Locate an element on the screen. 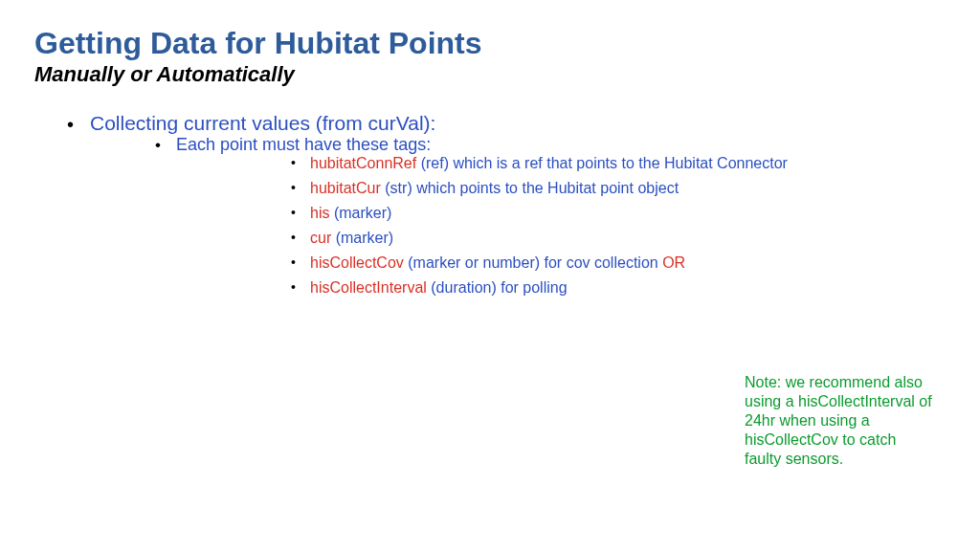 Image resolution: width=980 pixels, height=551 pixels. bullet-text: his (marker) is located at coordinates (350, 212).